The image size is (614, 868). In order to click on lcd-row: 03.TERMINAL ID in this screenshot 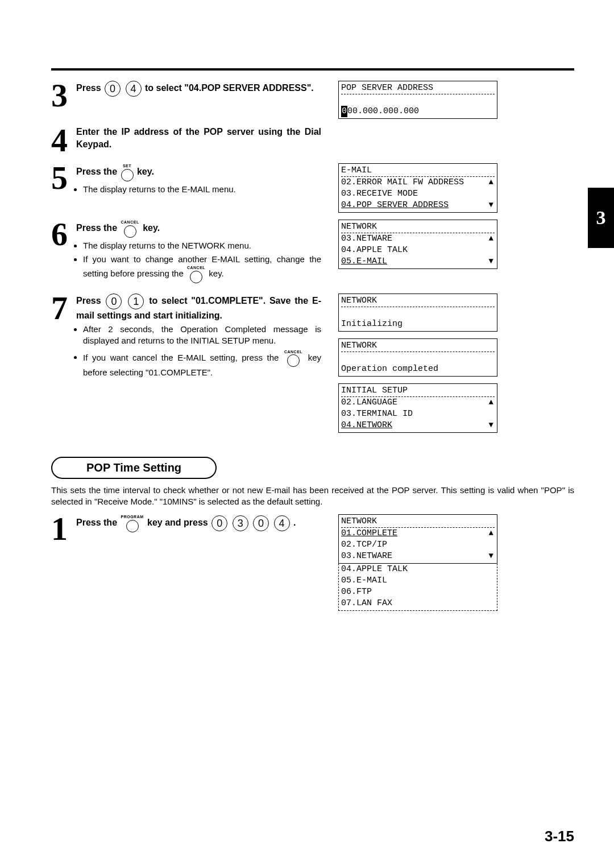, I will do `click(418, 414)`.